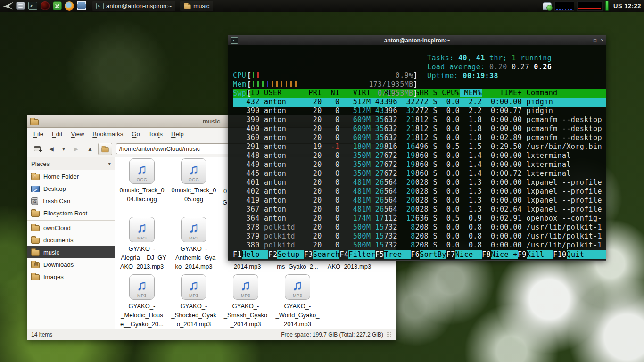 The width and height of the screenshot is (644, 362). Describe the element at coordinates (588, 41) in the screenshot. I see `minimize-button: ‒` at that location.